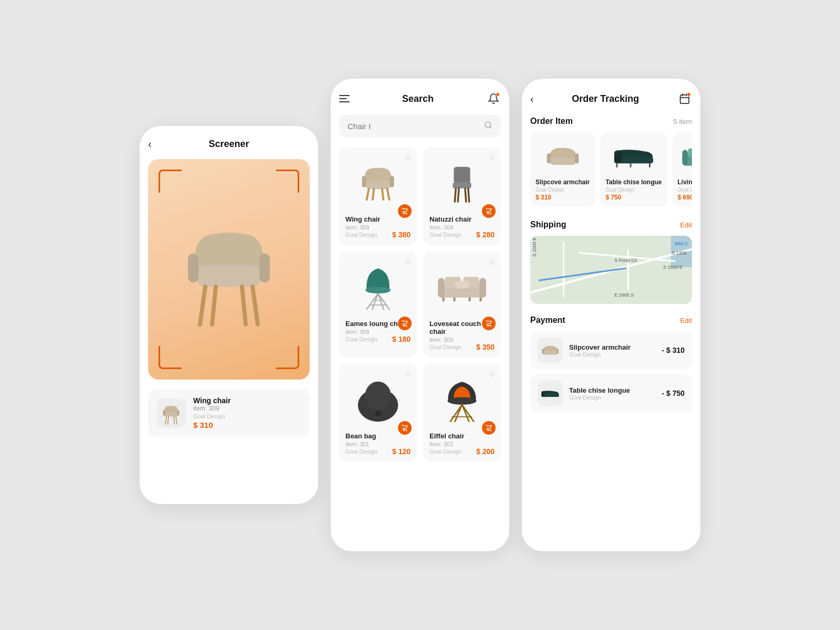 The image size is (840, 630). Describe the element at coordinates (551, 121) in the screenshot. I see `order-items-label: Order Item` at that location.